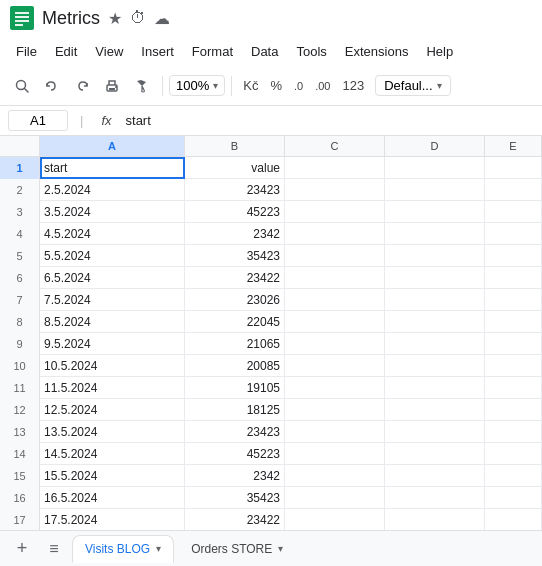 This screenshot has height=566, width=542. Describe the element at coordinates (335, 410) in the screenshot. I see `cell-c12` at that location.